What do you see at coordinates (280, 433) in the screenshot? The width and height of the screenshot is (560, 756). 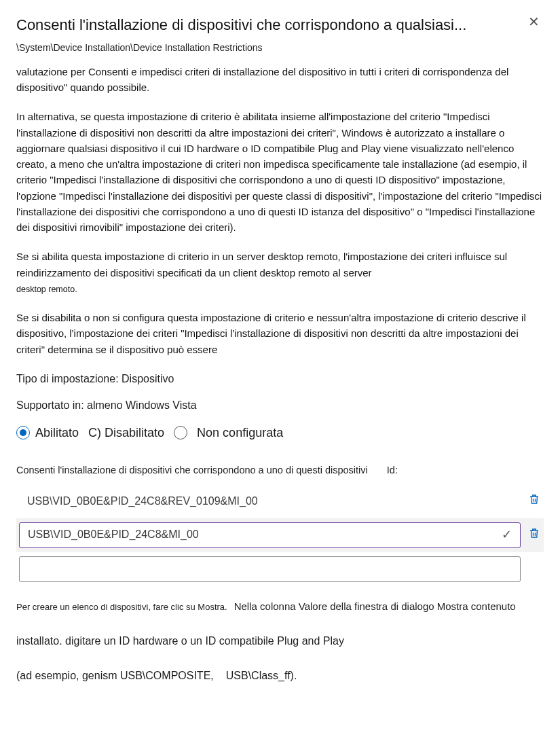 I see `state-radio-group: Abilitato C) Disabilitato Non configurat…` at bounding box center [280, 433].